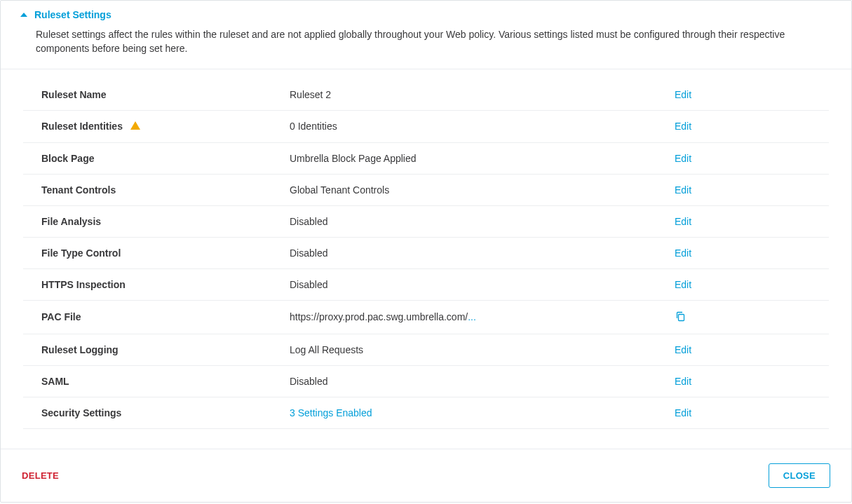 The image size is (852, 504). I want to click on row-ruleset-name: Ruleset Name Ruleset 2 Edit, so click(426, 90).